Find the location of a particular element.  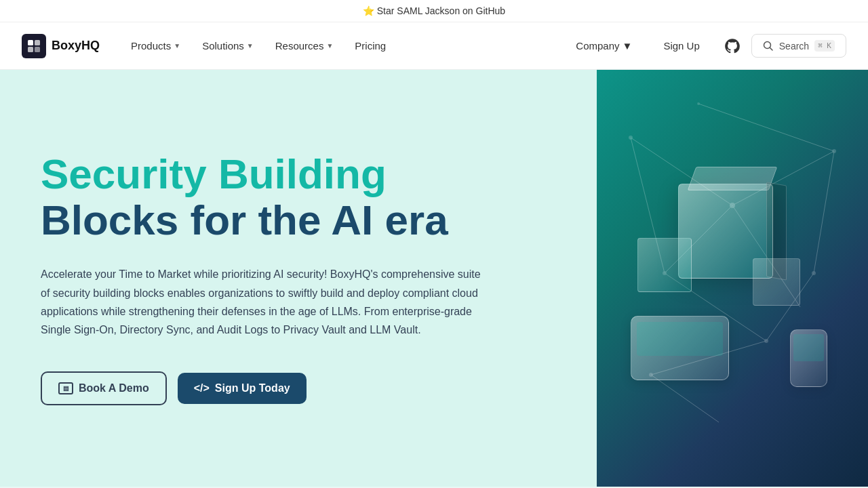

company-chevron-icon: ▼ is located at coordinates (628, 46).